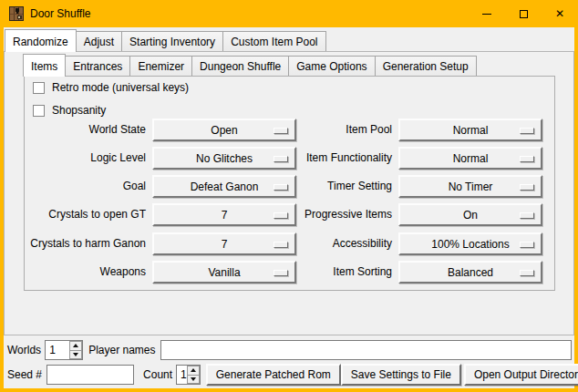 This screenshot has width=578, height=392. I want to click on tab-items: Items, so click(44, 66).